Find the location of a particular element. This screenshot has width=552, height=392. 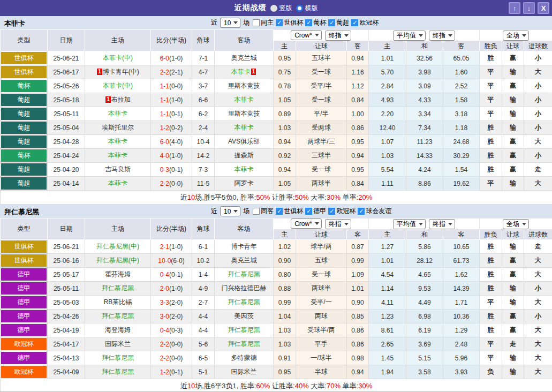

odds-line: 受两球 is located at coordinates (321, 128).